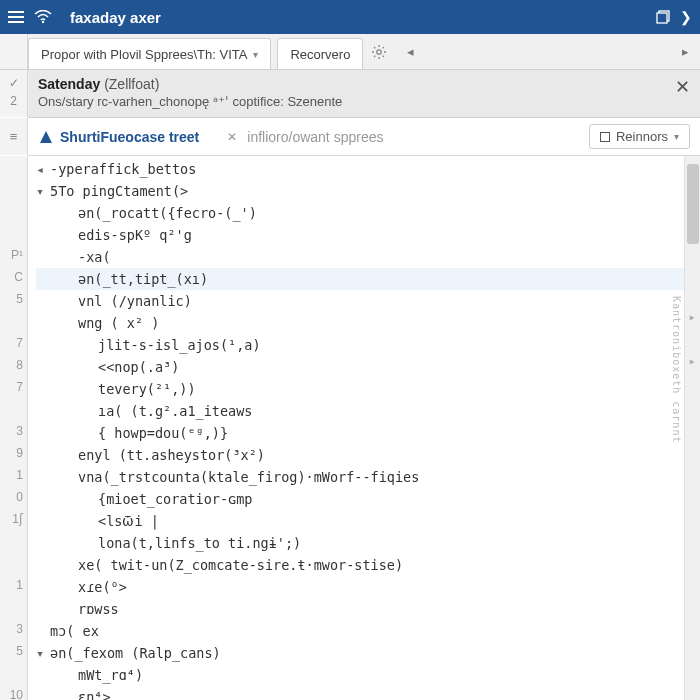  I want to click on close-icon: ✕, so click(682, 87).